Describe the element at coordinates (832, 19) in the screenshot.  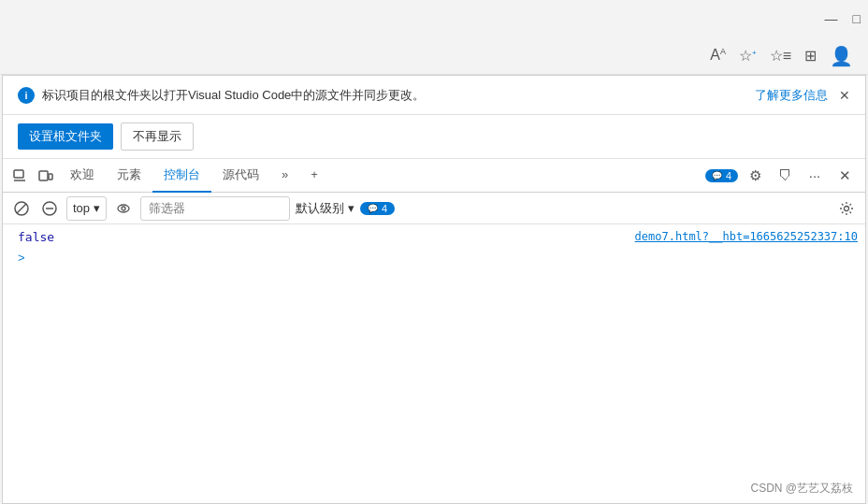
I see `minimize-button: —` at that location.